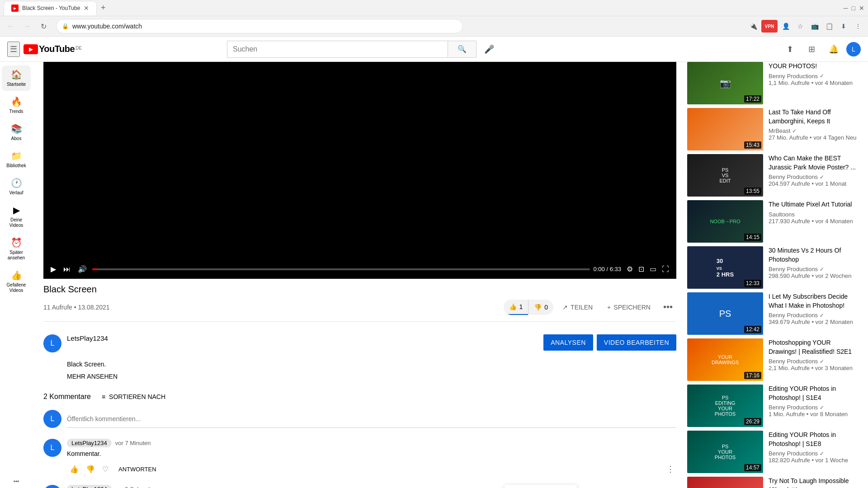 Image resolution: width=868 pixels, height=488 pixels. What do you see at coordinates (774, 483) in the screenshot?
I see `sidebar-video-9: Try Not To Laugh Impossible (Clean) #1` at bounding box center [774, 483].